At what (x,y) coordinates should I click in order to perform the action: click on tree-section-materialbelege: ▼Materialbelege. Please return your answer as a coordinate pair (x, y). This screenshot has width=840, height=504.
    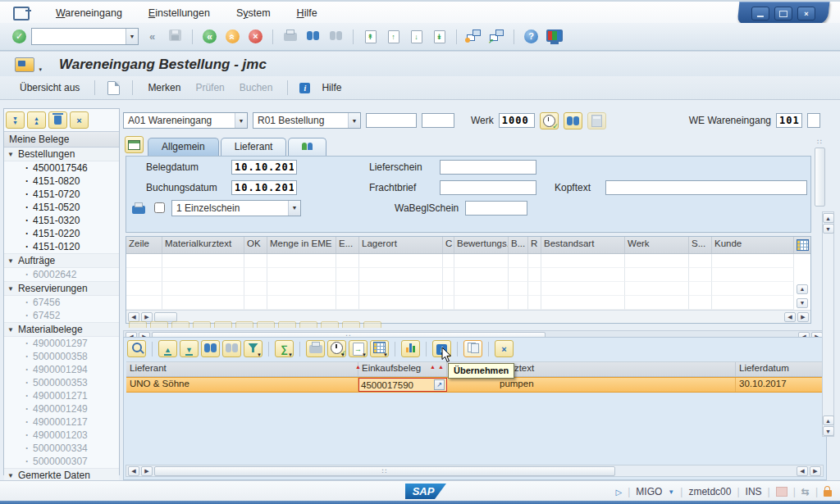
    Looking at the image, I should click on (62, 329).